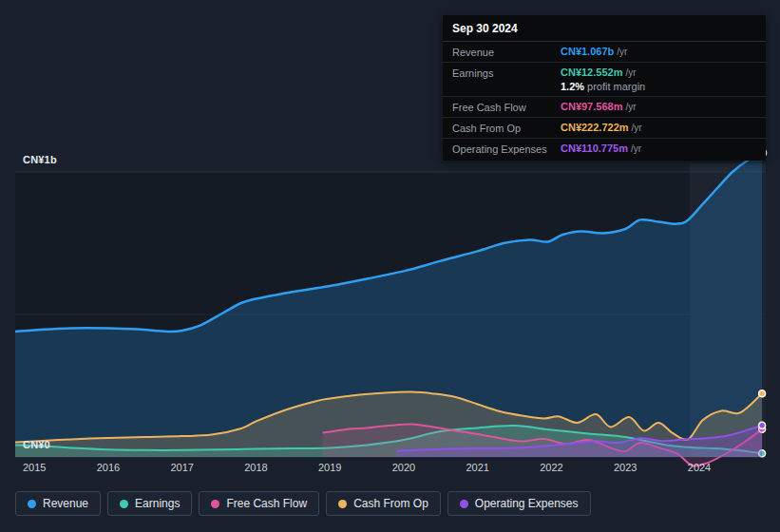  What do you see at coordinates (506, 148) in the screenshot?
I see `tooltip-row-label: Operating Expenses` at bounding box center [506, 148].